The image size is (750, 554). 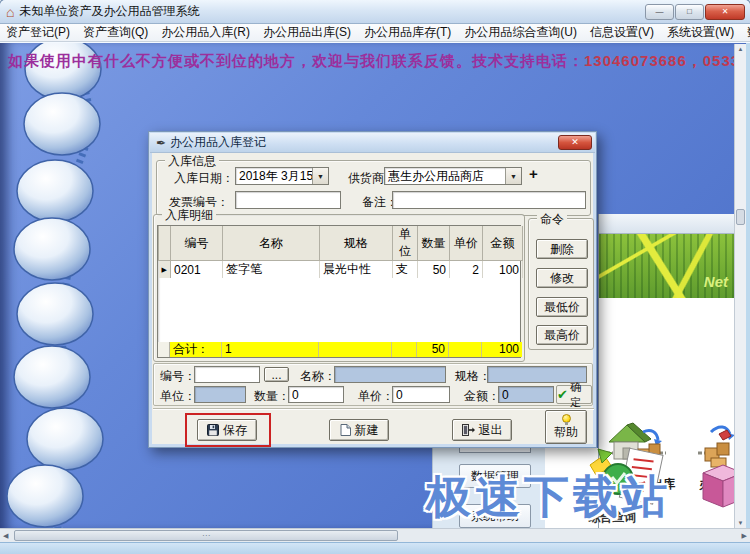 What do you see at coordinates (165, 244) in the screenshot?
I see `grid-selector-header` at bounding box center [165, 244].